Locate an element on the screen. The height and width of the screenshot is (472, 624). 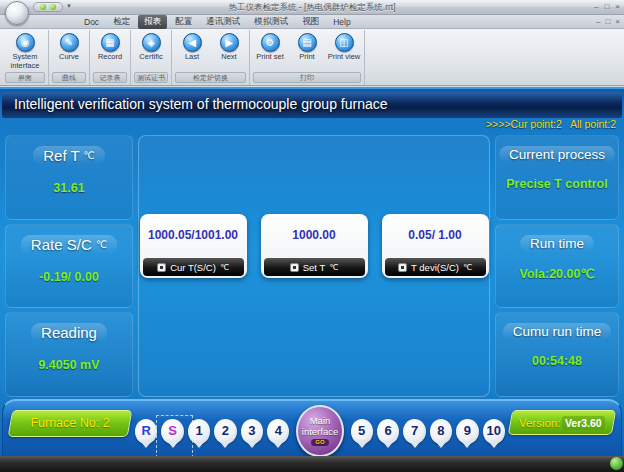
current-process-label: Current process is located at coordinates (557, 154).